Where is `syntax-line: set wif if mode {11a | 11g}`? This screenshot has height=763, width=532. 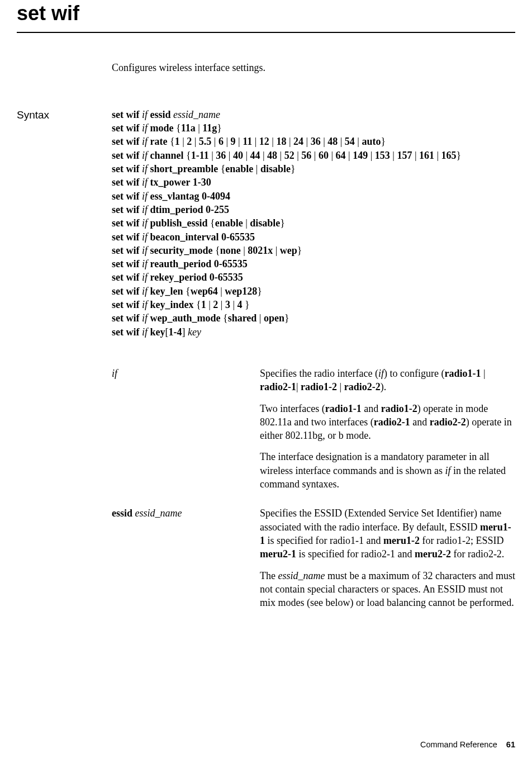
syntax-line: set wif if mode {11a | 11g} is located at coordinates (314, 128).